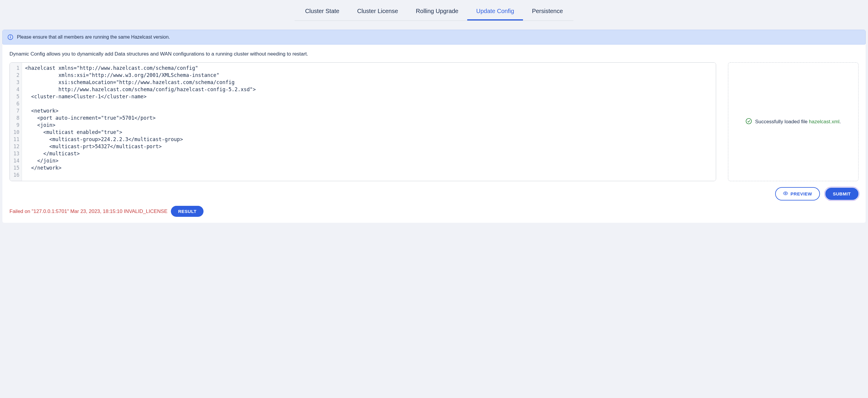 The width and height of the screenshot is (868, 398). I want to click on tab-cluster-state: Cluster State, so click(322, 12).